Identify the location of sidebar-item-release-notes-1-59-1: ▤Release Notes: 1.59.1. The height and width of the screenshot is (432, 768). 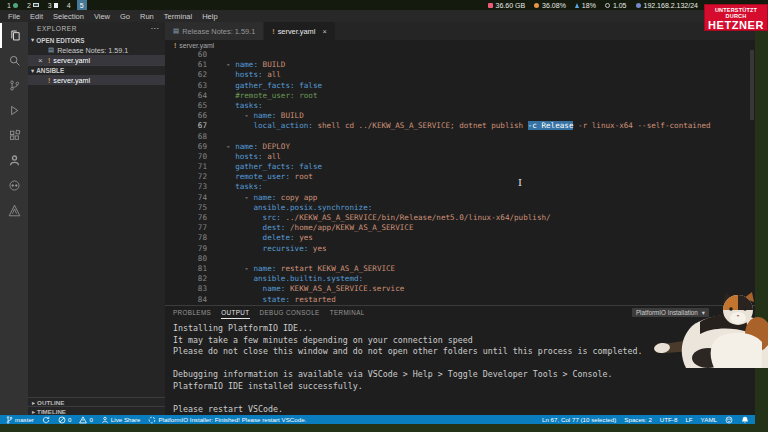
(96, 50).